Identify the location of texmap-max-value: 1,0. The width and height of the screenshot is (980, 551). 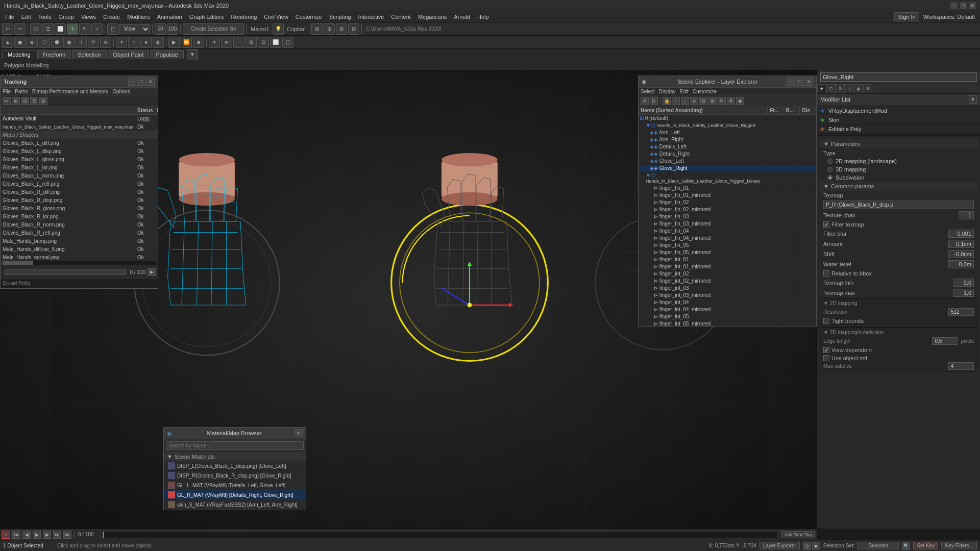
(964, 293).